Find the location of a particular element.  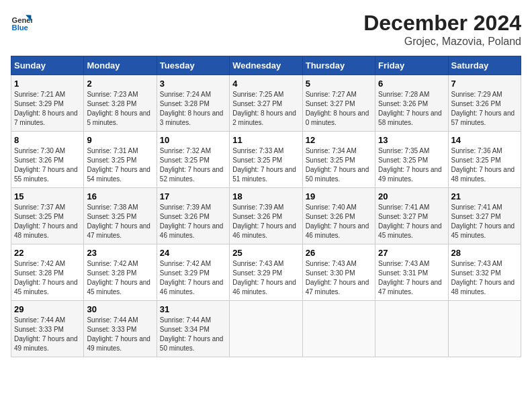

day-info: Sunrise: 7:43 AMSunset: 3:30 PMDaylight:… is located at coordinates (339, 278).